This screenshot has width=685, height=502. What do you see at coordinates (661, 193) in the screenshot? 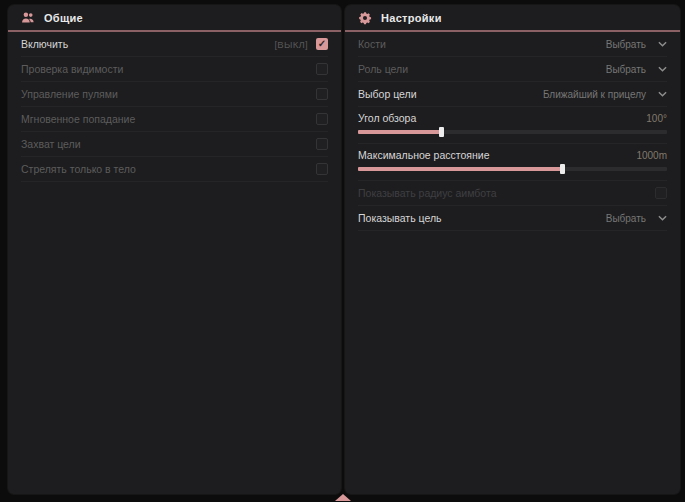
I see `show-radius-checkbox` at bounding box center [661, 193].